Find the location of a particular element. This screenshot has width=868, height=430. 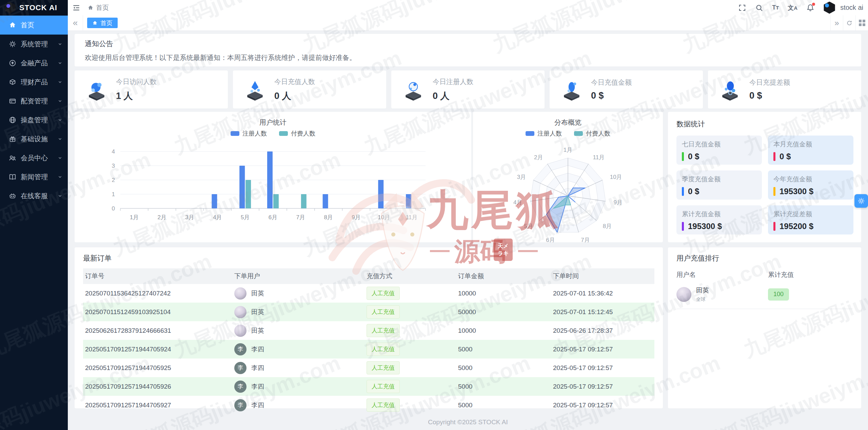

user-stats-chart-card: 用户统计 注册人数付费人数 012341月2月3月4月5月6月7月8月9月10月… is located at coordinates (273, 177).